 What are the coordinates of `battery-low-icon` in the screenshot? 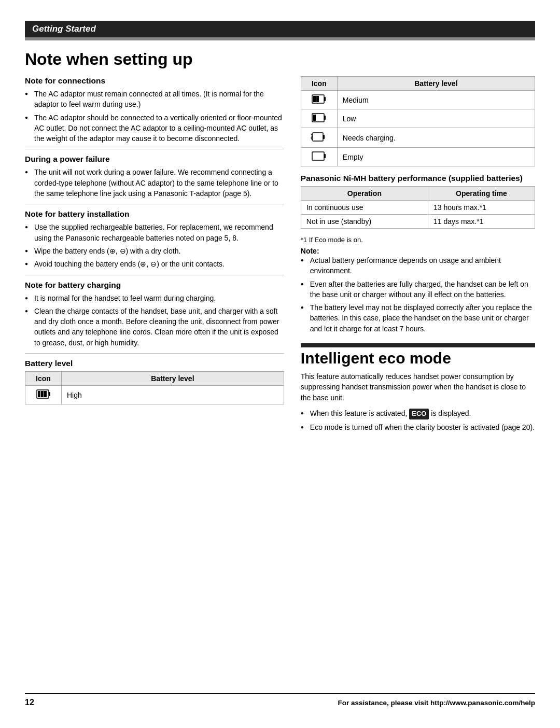 It's located at (319, 118).